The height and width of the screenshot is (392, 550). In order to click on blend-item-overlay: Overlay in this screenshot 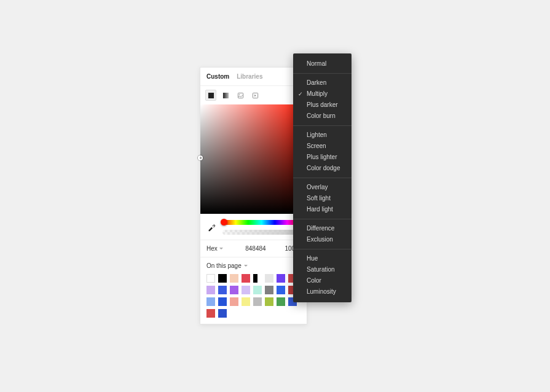, I will do `click(322, 187)`.